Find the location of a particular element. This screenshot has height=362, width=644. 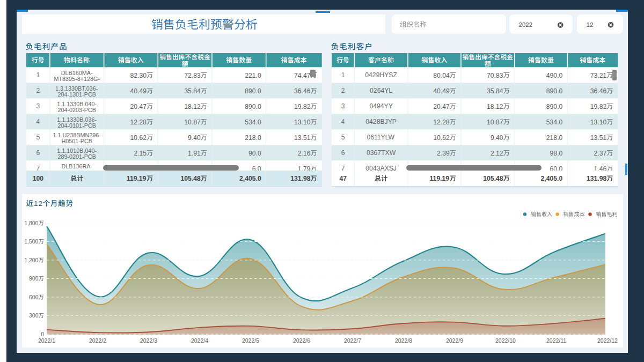

svg-text: 1,500 is located at coordinates (31, 241).